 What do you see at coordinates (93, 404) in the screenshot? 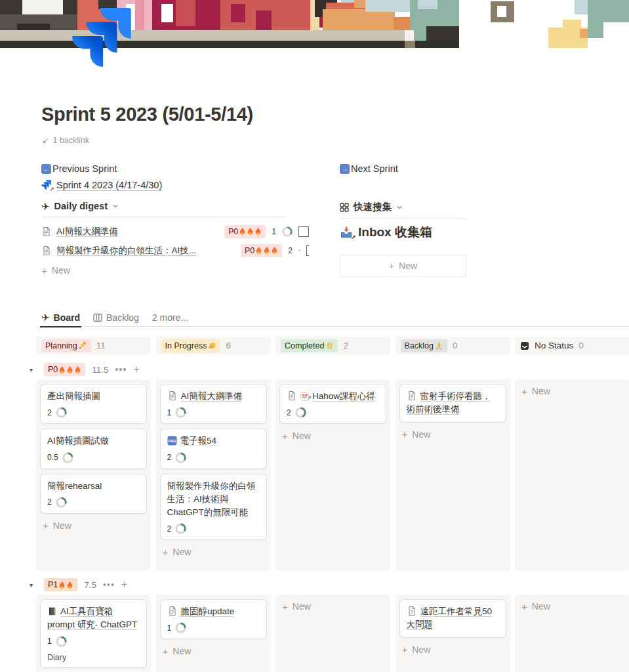
I see `board-card: 產出簡報插圖 2` at bounding box center [93, 404].